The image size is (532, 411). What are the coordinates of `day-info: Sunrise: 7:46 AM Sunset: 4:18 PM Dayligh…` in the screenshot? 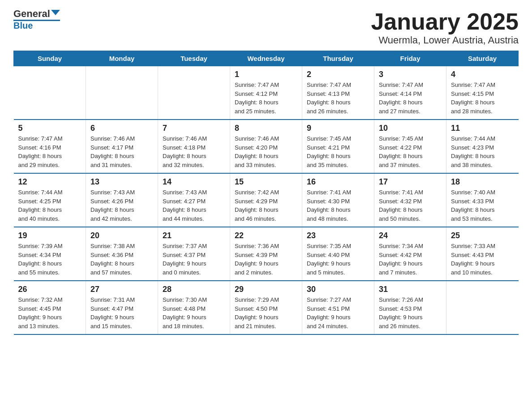 It's located at (194, 152).